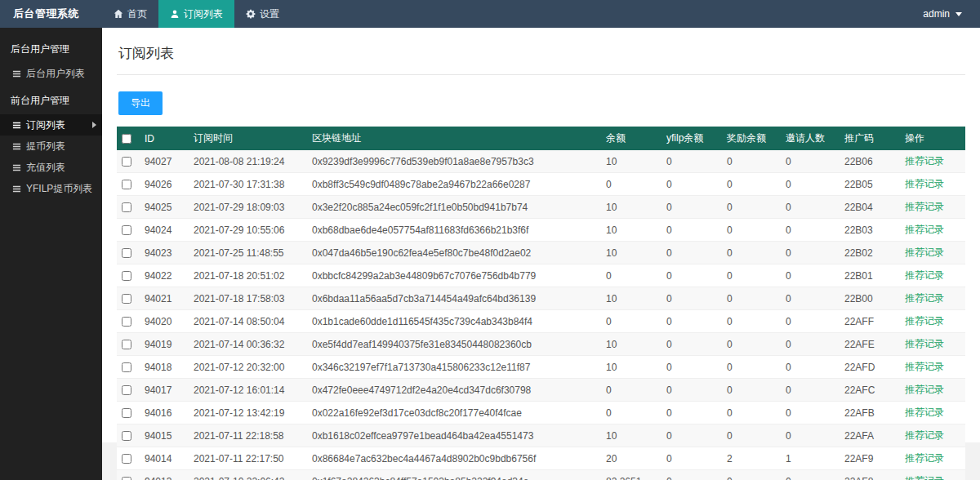 The height and width of the screenshot is (480, 980). I want to click on user-menu: admin, so click(951, 14).